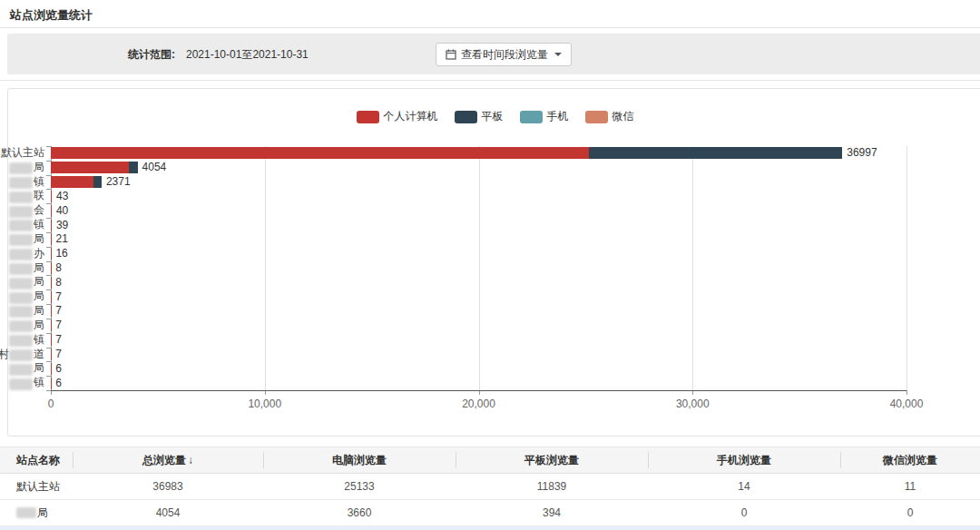  What do you see at coordinates (693, 404) in the screenshot?
I see `x-axis-tick-label: 30,000` at bounding box center [693, 404].